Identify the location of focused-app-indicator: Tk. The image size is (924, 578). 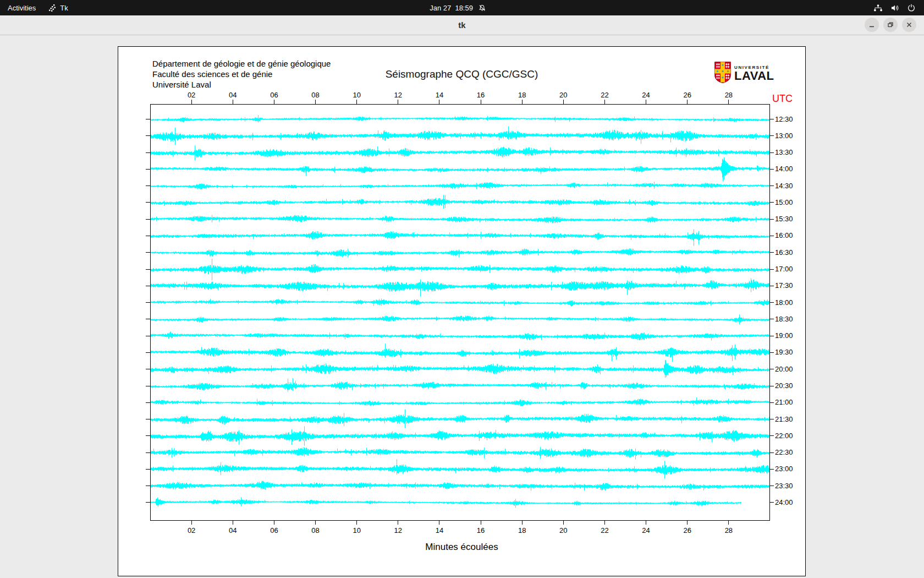
(58, 8).